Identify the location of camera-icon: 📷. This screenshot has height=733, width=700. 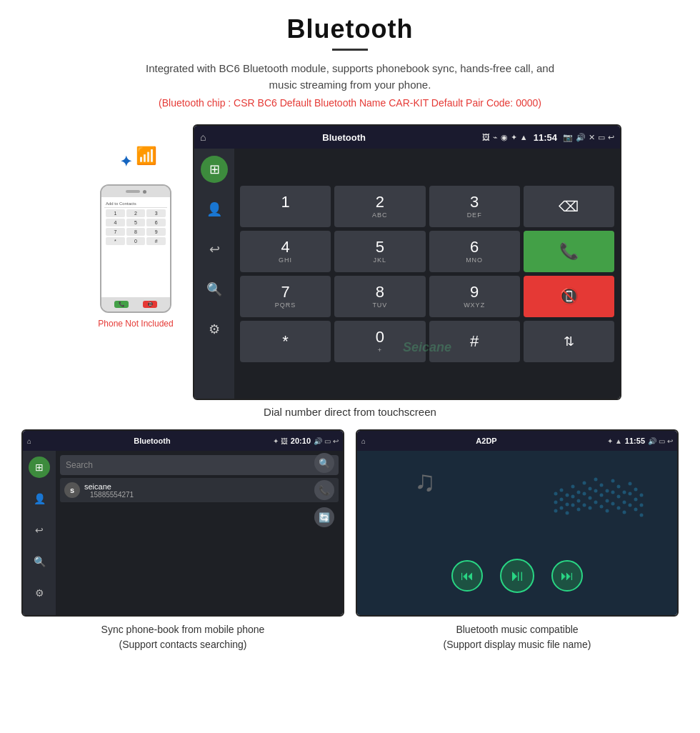
(568, 137).